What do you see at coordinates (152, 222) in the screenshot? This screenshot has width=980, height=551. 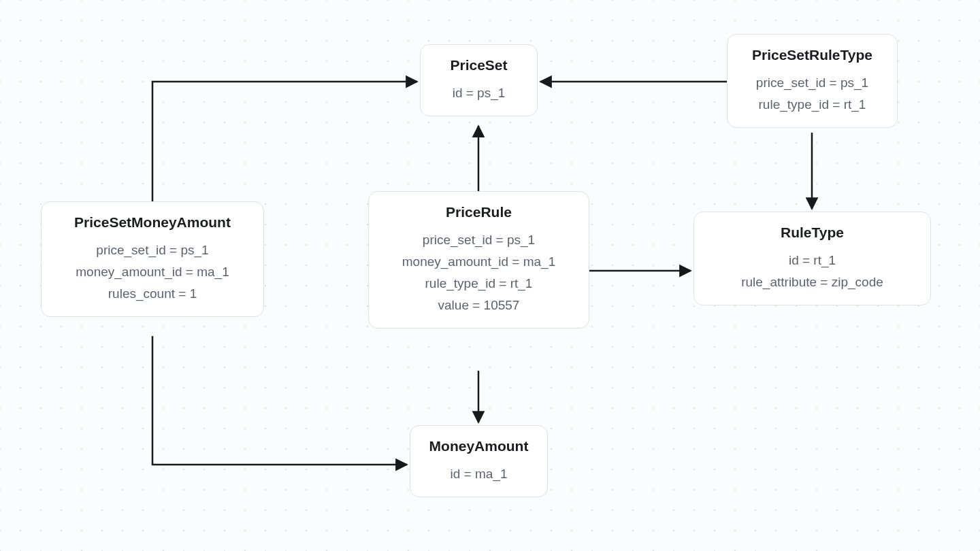 I see `node-title: PriceSetMoneyAmount` at bounding box center [152, 222].